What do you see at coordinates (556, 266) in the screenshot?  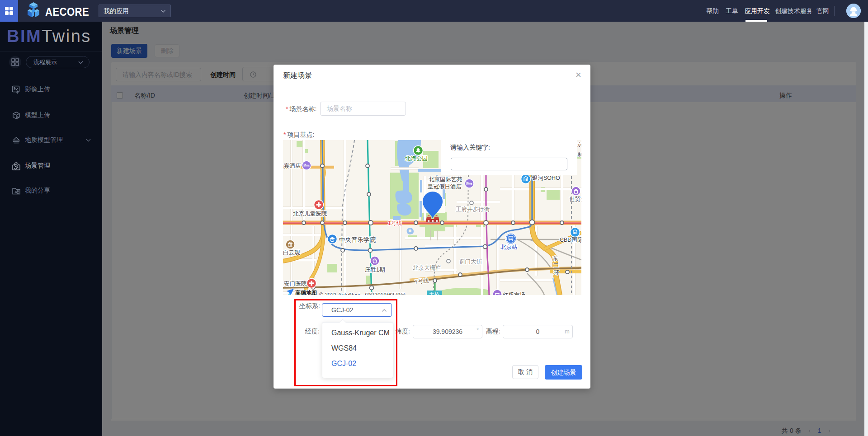 I see `svg-text: 二` at bounding box center [556, 266].